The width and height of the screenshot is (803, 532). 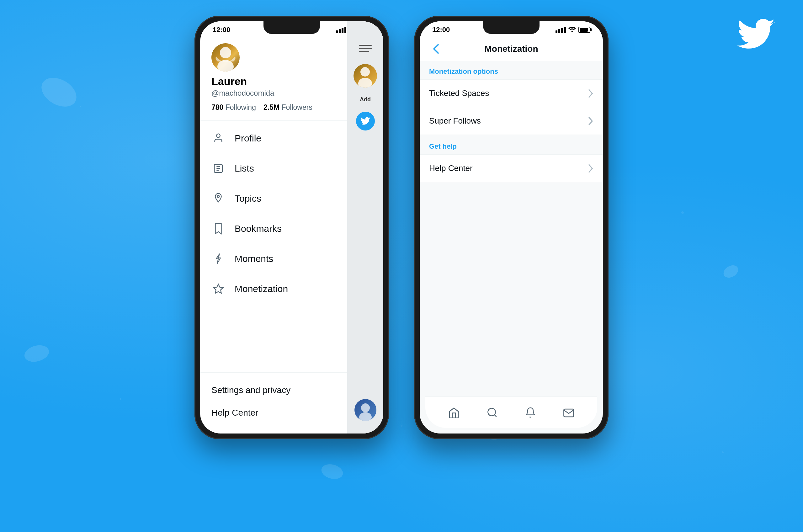 I want to click on moments-icon, so click(x=218, y=259).